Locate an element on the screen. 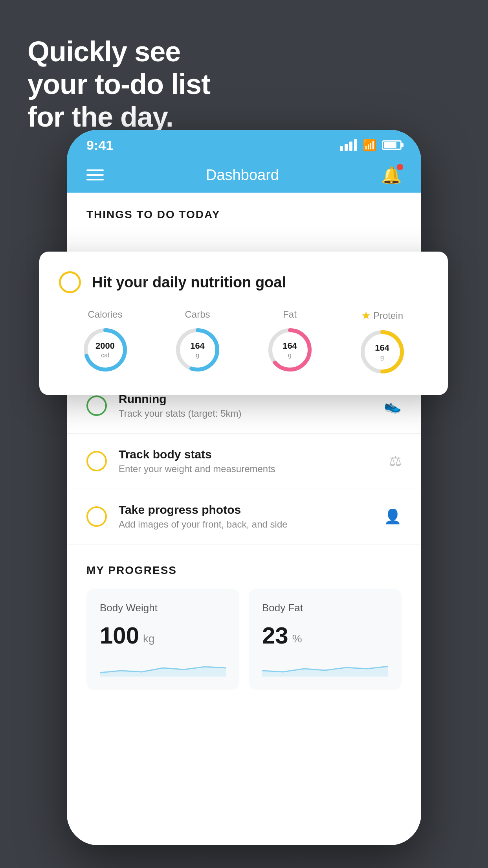 The width and height of the screenshot is (488, 868). body-weight-chart is located at coordinates (163, 667).